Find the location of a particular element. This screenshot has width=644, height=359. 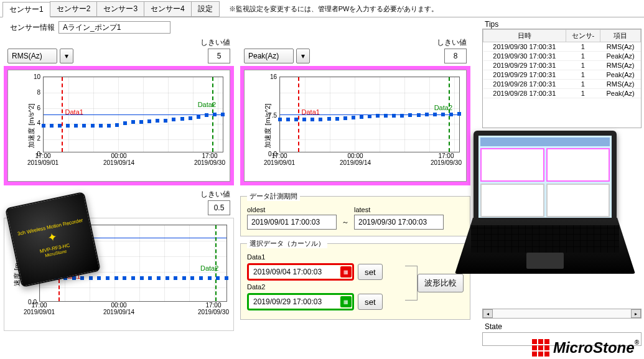

logo-mark-icon is located at coordinates (541, 348).